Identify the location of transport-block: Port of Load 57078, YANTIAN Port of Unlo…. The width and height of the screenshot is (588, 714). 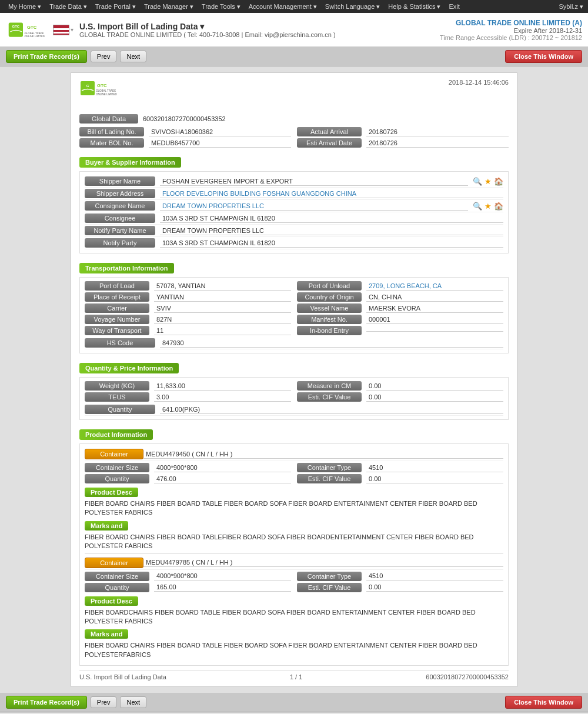
(294, 315).